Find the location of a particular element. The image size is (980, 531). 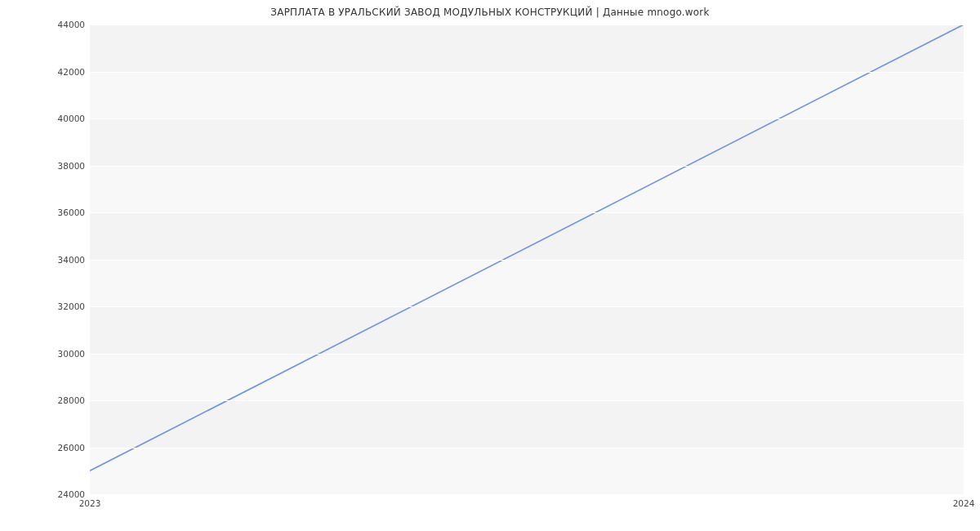

y-tick-label: 32000 is located at coordinates (60, 306).